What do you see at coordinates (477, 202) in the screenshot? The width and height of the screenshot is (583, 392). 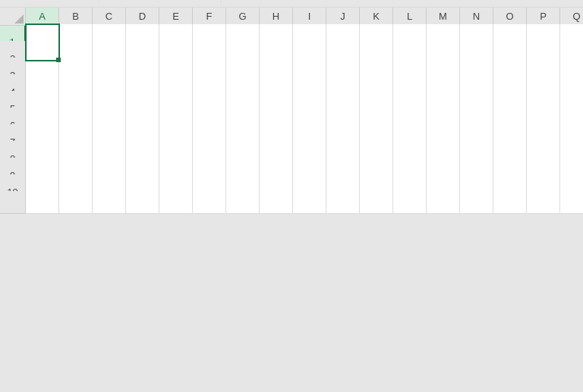 I see `cell-N11` at bounding box center [477, 202].